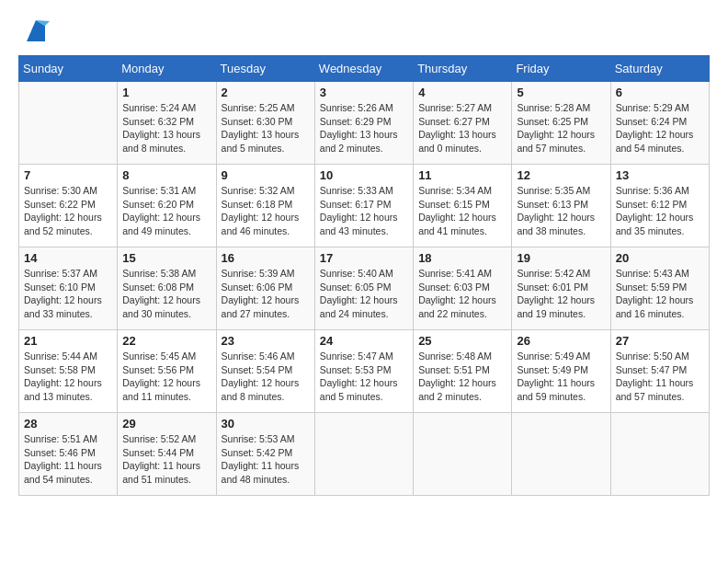 The image size is (728, 563). I want to click on day-number: 1, so click(166, 92).